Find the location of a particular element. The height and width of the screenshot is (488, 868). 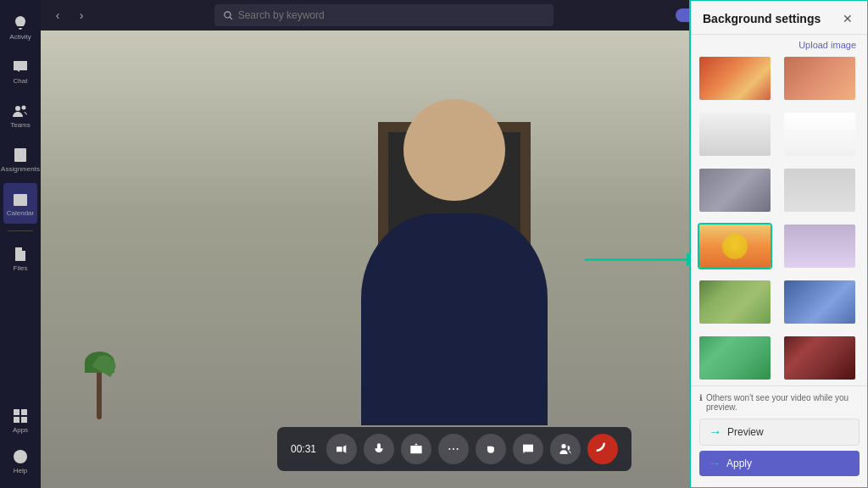

preview-button-label: Preview is located at coordinates (746, 432).